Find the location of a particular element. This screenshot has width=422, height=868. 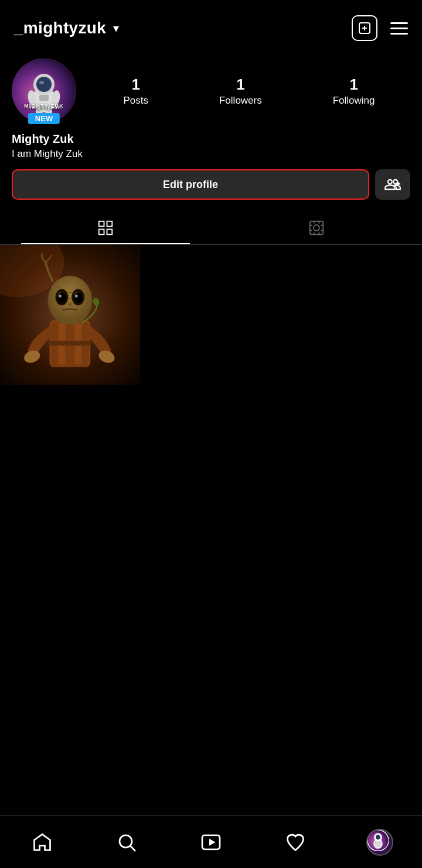

reels-icon is located at coordinates (211, 842).